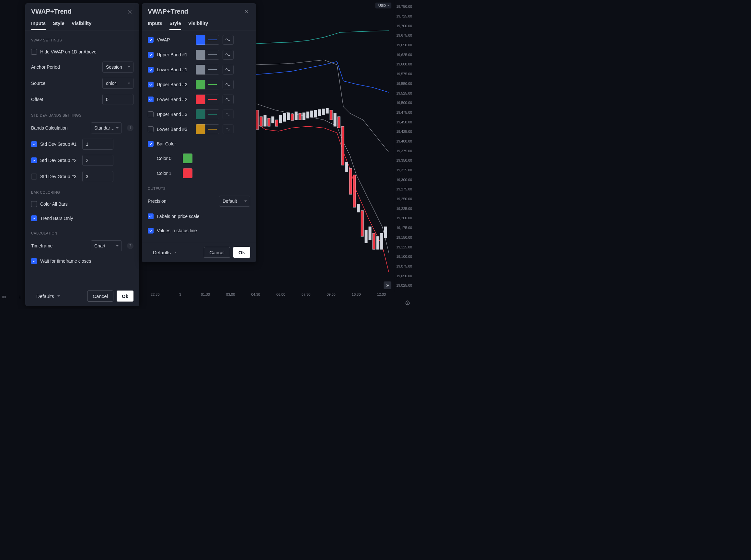 The width and height of the screenshot is (751, 560). What do you see at coordinates (34, 261) in the screenshot?
I see `checkbox-wait-close` at bounding box center [34, 261].